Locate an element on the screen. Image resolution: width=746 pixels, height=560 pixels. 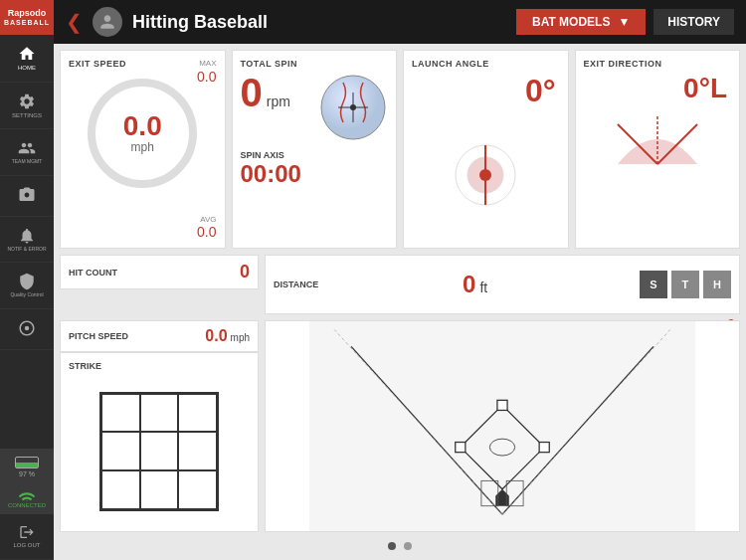
battery-percent: 97 % is located at coordinates (27, 473).